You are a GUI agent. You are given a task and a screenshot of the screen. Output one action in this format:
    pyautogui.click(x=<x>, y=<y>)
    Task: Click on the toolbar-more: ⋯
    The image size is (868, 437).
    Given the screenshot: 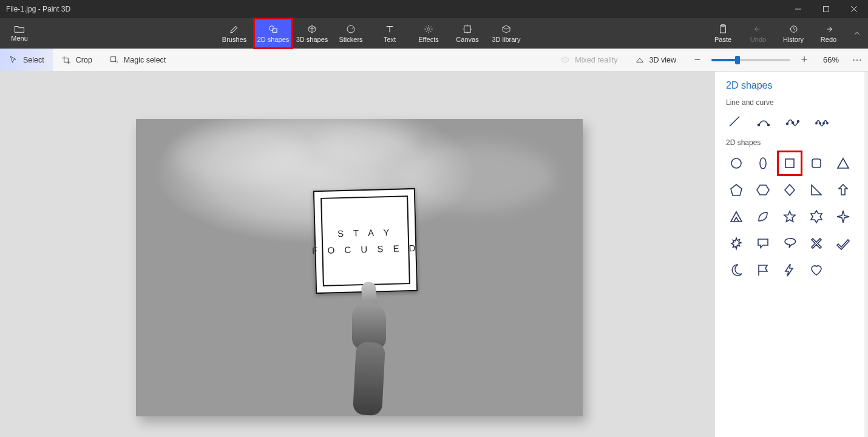 What is the action you would take?
    pyautogui.click(x=857, y=59)
    